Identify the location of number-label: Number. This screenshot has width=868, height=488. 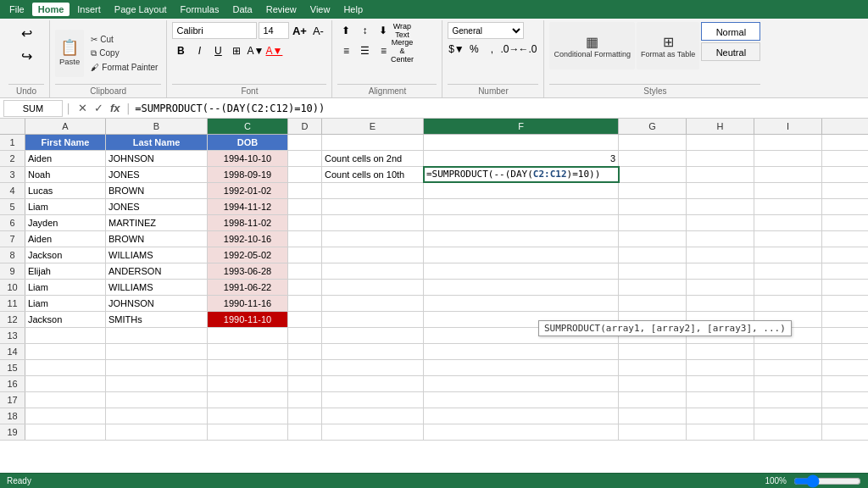
(493, 90).